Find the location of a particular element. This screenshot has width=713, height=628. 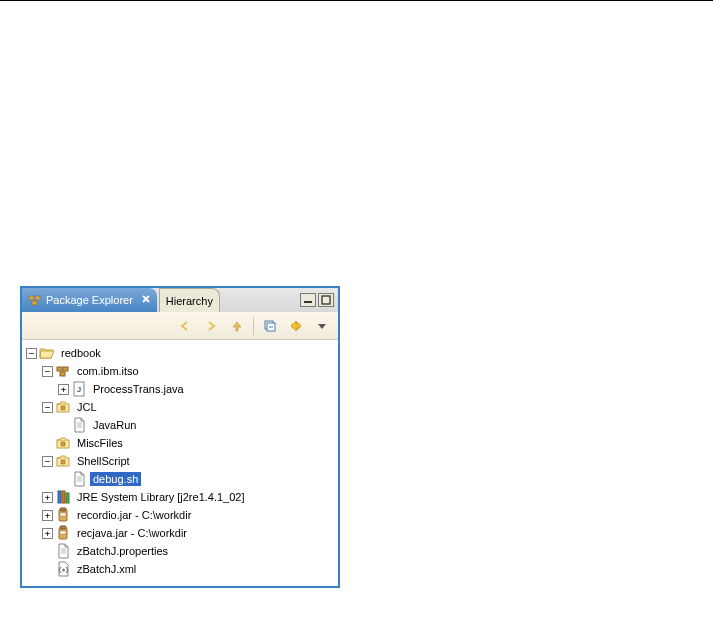

tree-label: MiscFiles is located at coordinates (100, 443).